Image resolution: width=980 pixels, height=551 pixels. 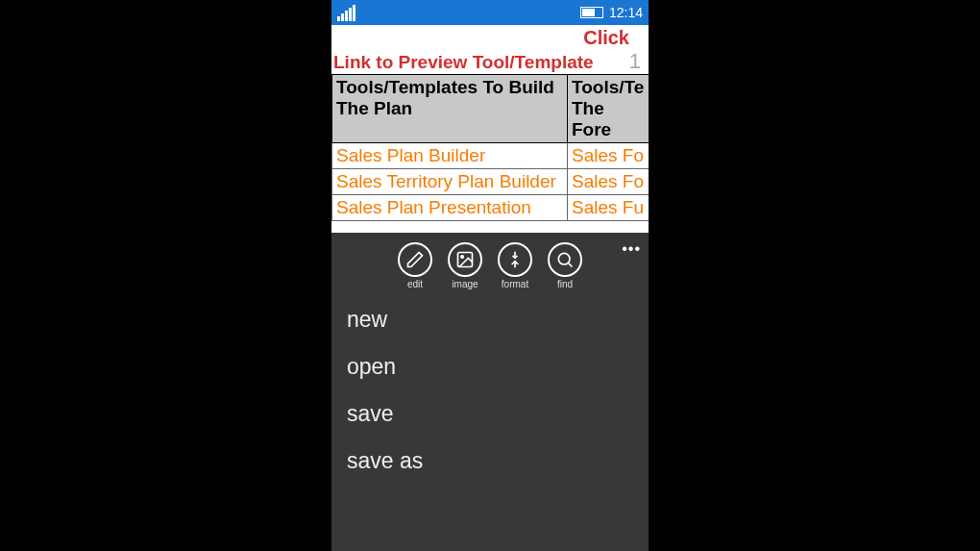 I want to click on cell: Sales Fu, so click(x=609, y=208).